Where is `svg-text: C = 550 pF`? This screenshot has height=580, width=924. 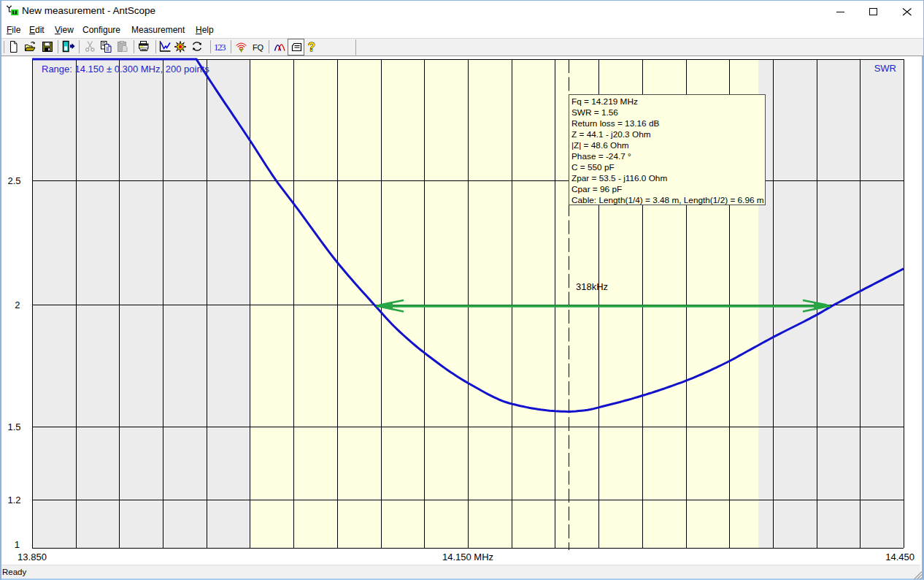
svg-text: C = 550 pF is located at coordinates (593, 167).